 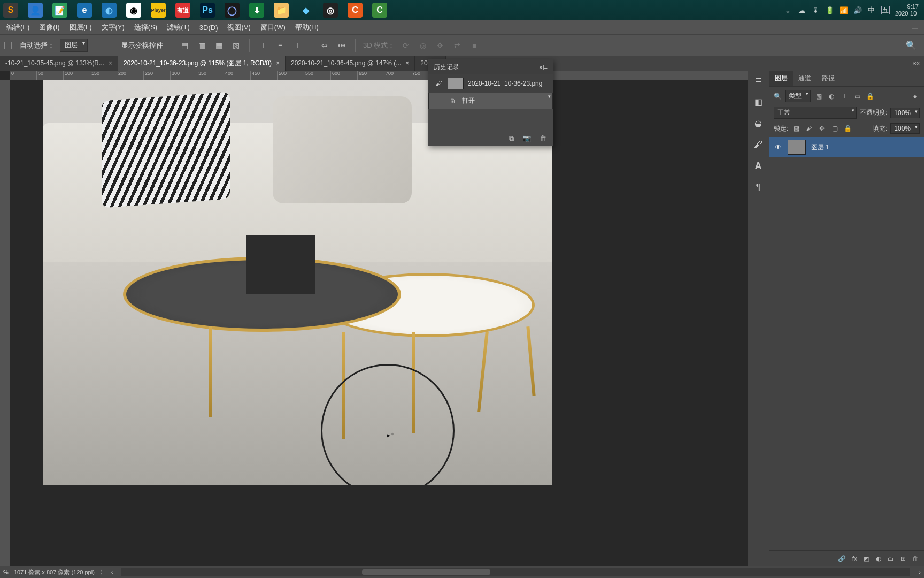 I want to click on visibility-eye-icon: 👁, so click(x=778, y=147).